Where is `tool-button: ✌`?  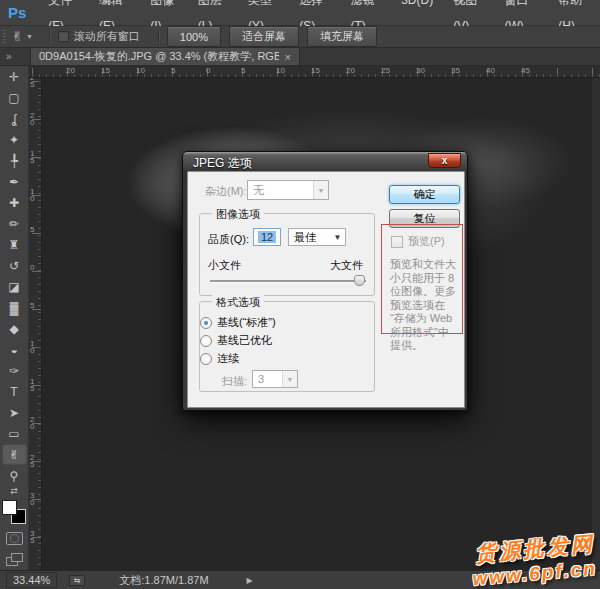 tool-button: ✌ is located at coordinates (14, 454).